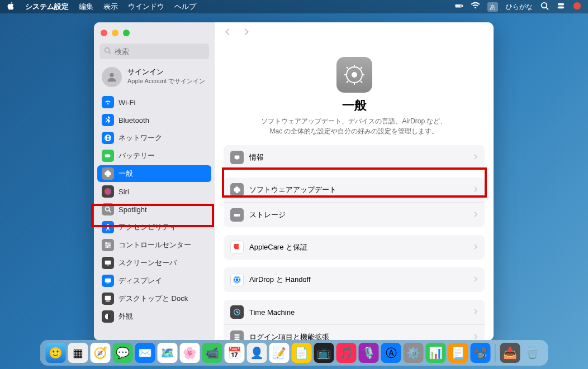 This screenshot has width=588, height=369. I want to click on dock-appstore: Ⓐ, so click(391, 353).